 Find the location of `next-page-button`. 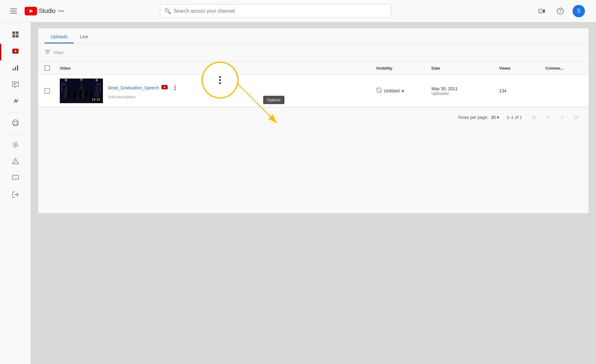

next-page-button is located at coordinates (562, 117).